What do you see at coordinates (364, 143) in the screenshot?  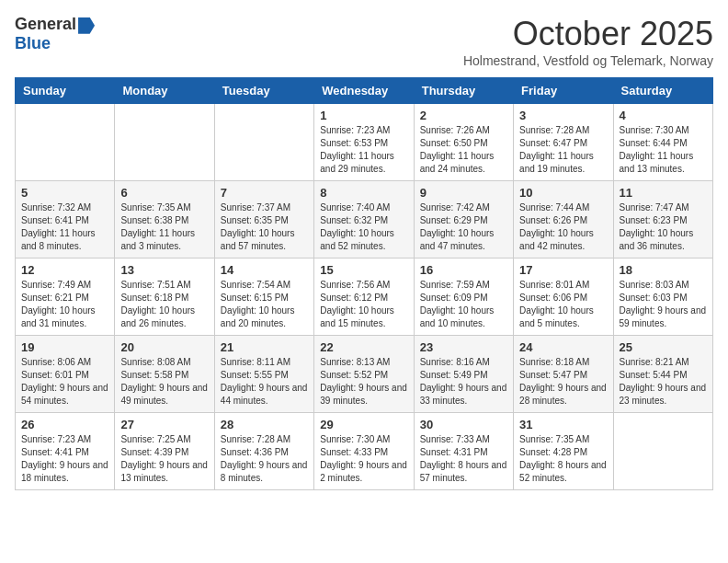 I see `calendar-week-1: 1Sunrise: 7:23 AMSunset: 6:53 PMDaylight…` at bounding box center [364, 143].